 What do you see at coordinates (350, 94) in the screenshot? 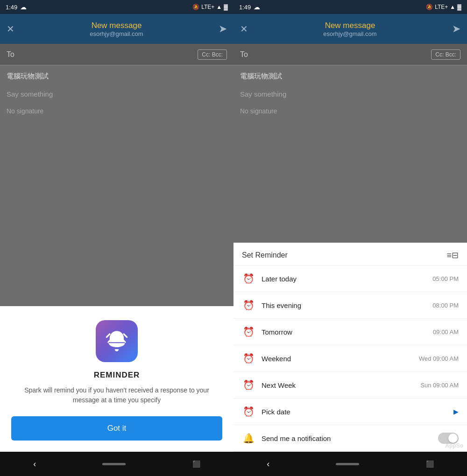
I see `placeholder-right: Say something` at bounding box center [350, 94].